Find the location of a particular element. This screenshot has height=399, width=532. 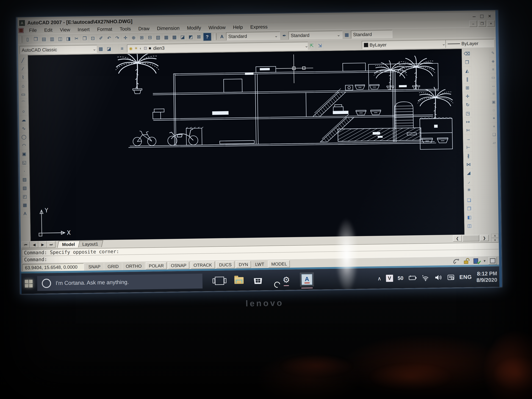

edge-7-button: ▣ is located at coordinates (494, 102).